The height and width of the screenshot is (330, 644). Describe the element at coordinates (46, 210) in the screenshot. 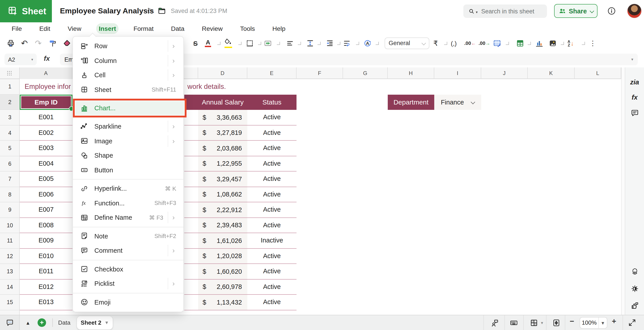

I see `emp-id-cell: E007` at that location.